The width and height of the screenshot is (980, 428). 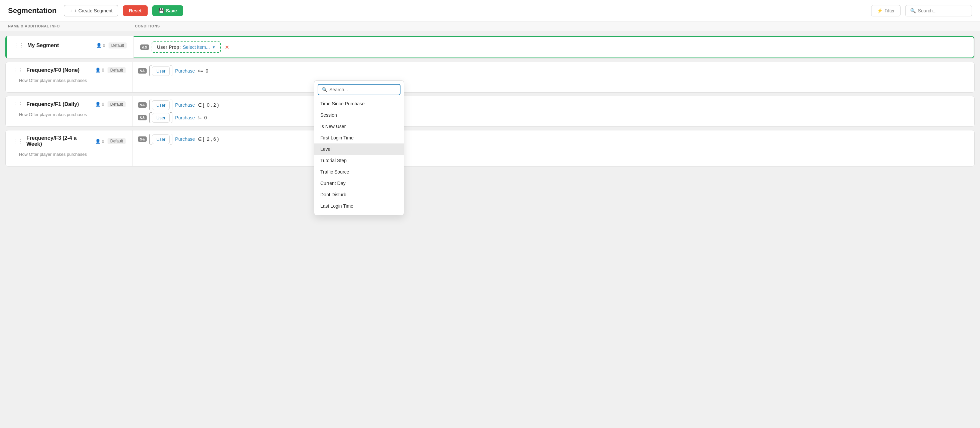 I want to click on dropdown-menu: 🔍 Time Since Purchase Session Is New Use…, so click(x=359, y=126).